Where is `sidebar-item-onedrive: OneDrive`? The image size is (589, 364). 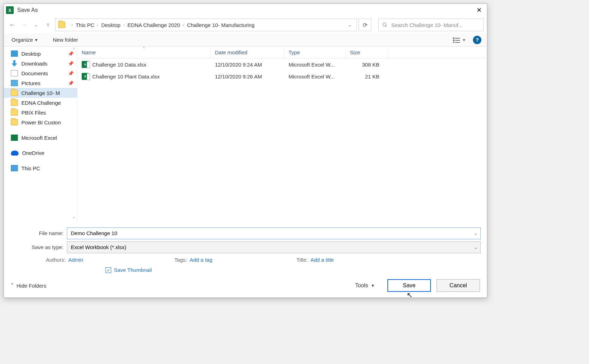
sidebar-item-onedrive: OneDrive is located at coordinates (41, 153).